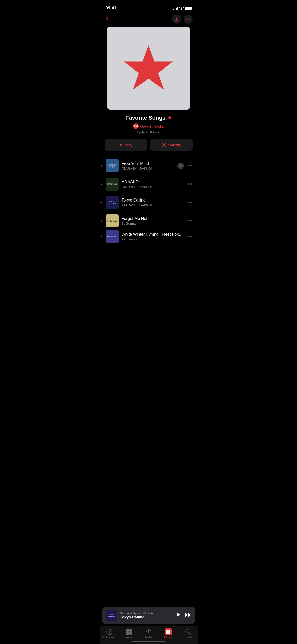 This screenshot has width=297, height=644. I want to click on now-playing-subtitle: iPhone → System Capture, so click(146, 613).